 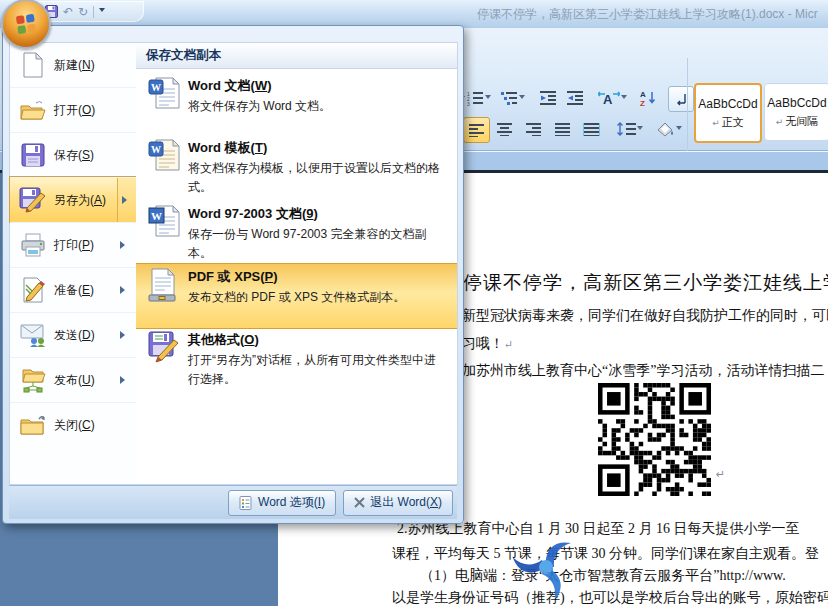 What do you see at coordinates (643, 371) in the screenshot?
I see `doc-line: 加苏州市线上教育中心“冰雪季”学习活动，活动详情扫描二` at bounding box center [643, 371].